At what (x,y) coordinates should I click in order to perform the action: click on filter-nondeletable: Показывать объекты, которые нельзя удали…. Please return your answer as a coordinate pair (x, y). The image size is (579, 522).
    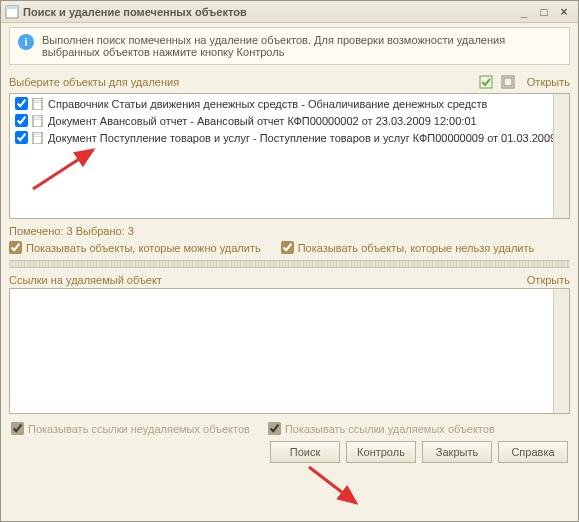
    Looking at the image, I should click on (408, 248).